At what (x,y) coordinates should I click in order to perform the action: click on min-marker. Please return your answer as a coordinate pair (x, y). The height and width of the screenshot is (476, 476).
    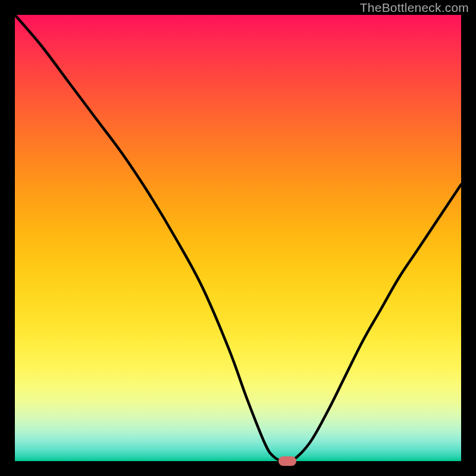
    Looking at the image, I should click on (287, 461).